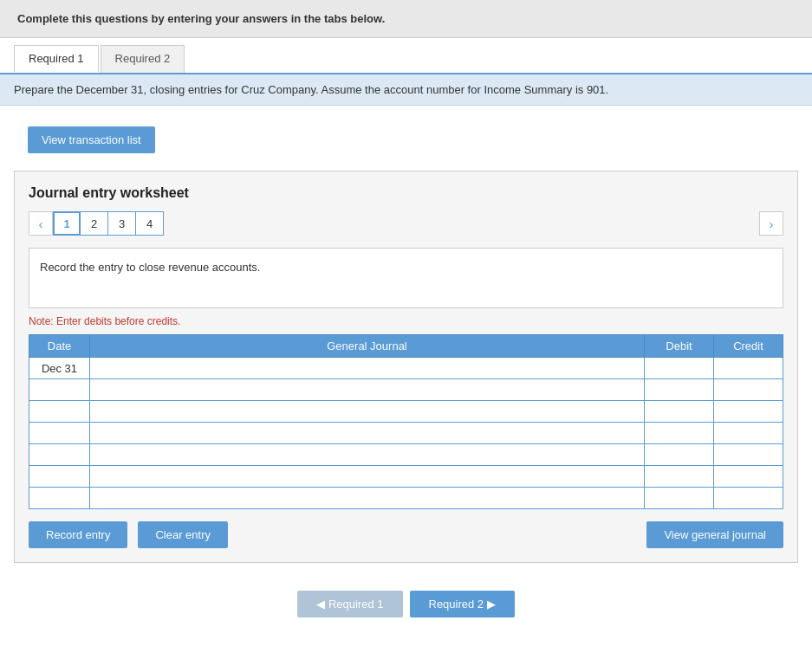 The height and width of the screenshot is (653, 812). Describe the element at coordinates (406, 193) in the screenshot. I see `worksheet-title: Journal entry worksheet` at that location.